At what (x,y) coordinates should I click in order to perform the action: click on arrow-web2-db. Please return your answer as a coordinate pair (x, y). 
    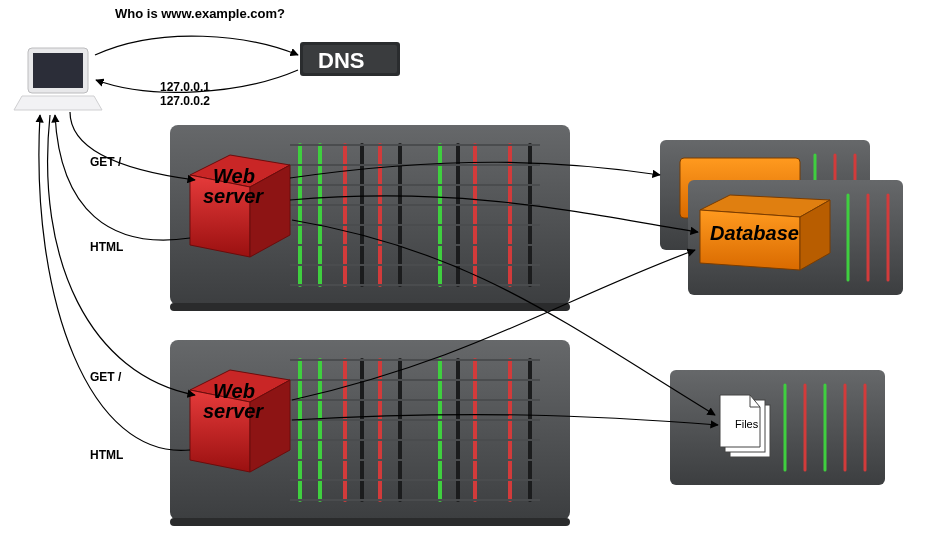
    Looking at the image, I should click on (494, 325).